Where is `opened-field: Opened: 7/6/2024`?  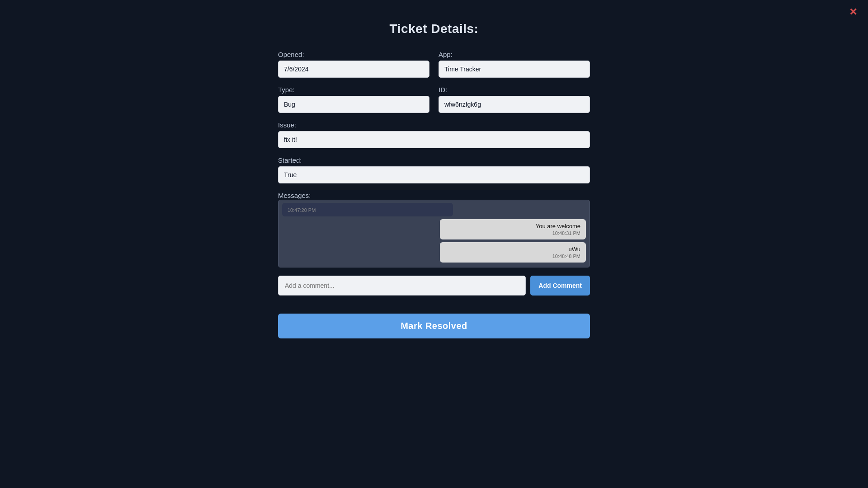 opened-field: Opened: 7/6/2024 is located at coordinates (354, 64).